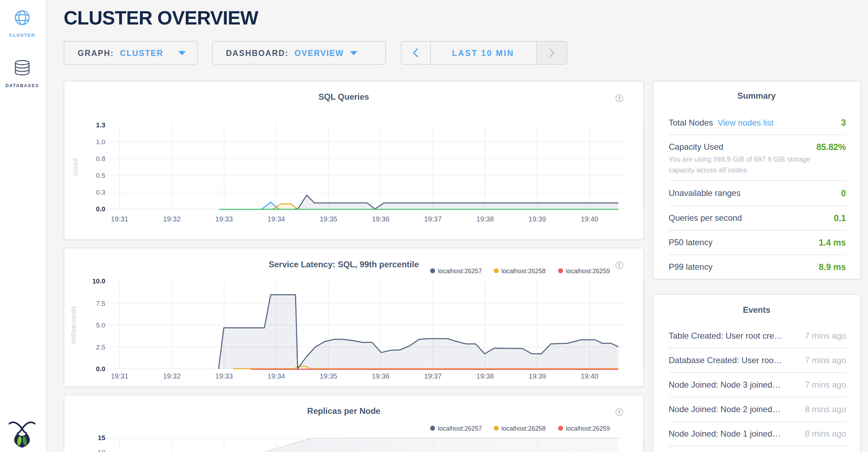  What do you see at coordinates (101, 159) in the screenshot?
I see `svg-text: 0.8` at bounding box center [101, 159].